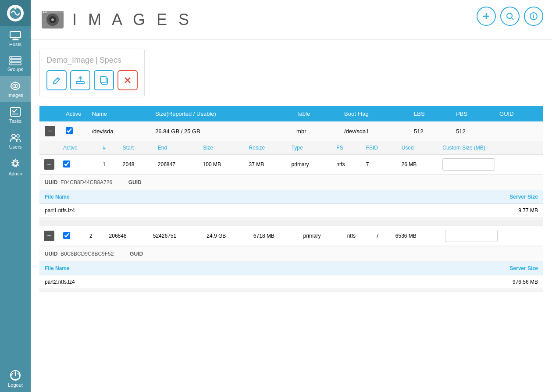 This screenshot has width=552, height=392. I want to click on sub-col-end: End, so click(176, 148).